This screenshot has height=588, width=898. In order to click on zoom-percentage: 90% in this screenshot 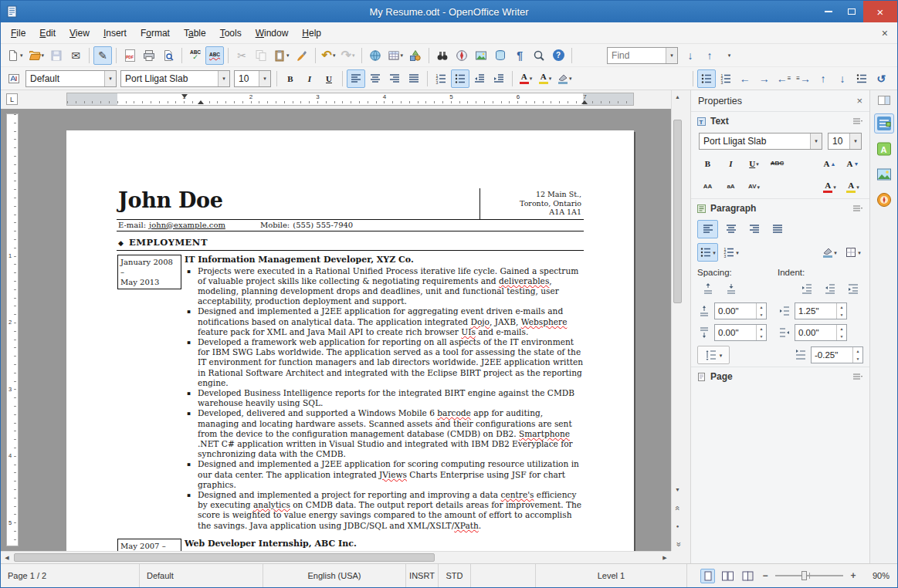, I will do `click(876, 576)`.